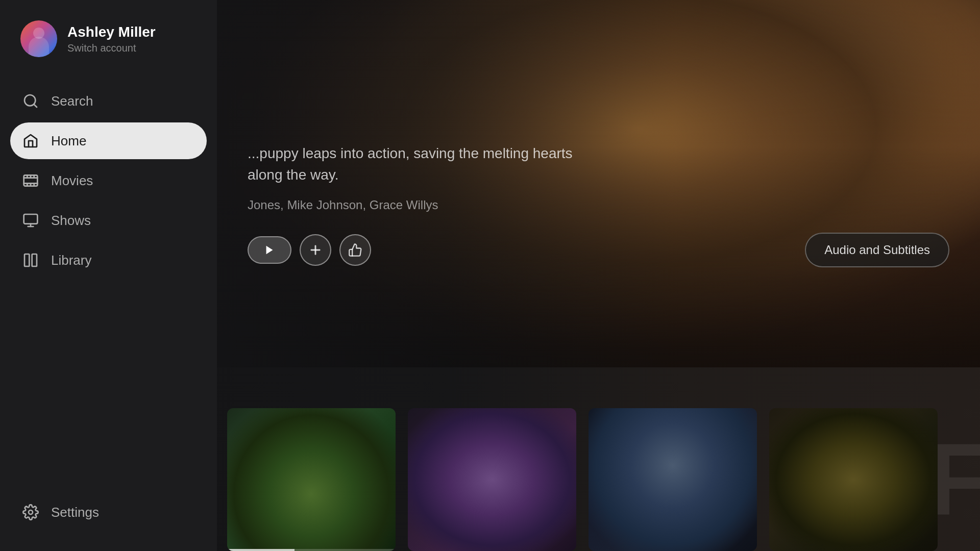  What do you see at coordinates (31, 101) in the screenshot?
I see `search-icon` at bounding box center [31, 101].